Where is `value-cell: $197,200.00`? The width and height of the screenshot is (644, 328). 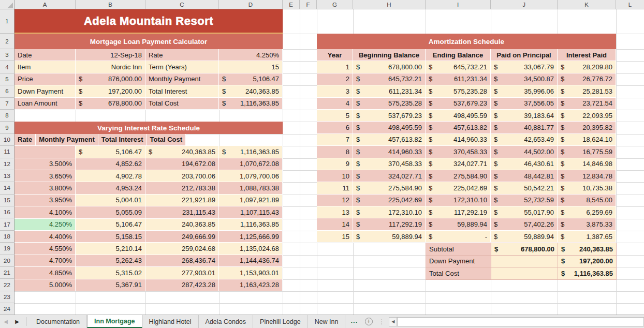
value-cell: $197,200.00 is located at coordinates (111, 91).